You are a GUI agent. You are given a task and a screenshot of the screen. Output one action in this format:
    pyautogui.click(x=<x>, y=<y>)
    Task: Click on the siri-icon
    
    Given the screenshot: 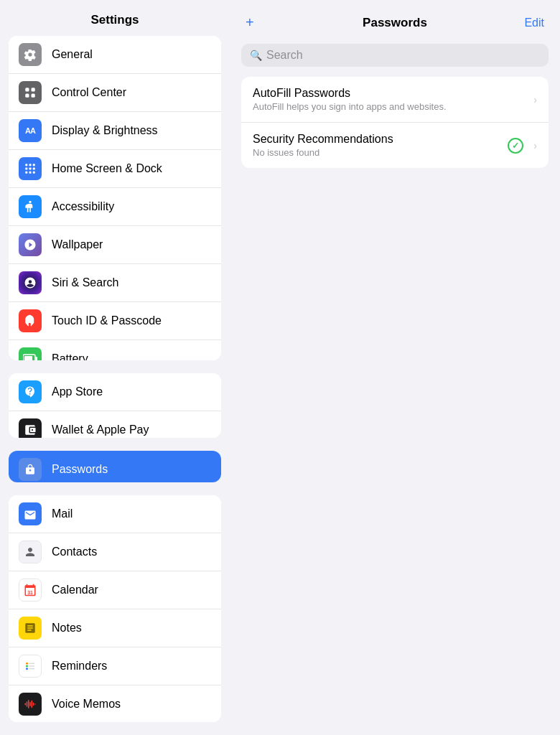 What is the action you would take?
    pyautogui.click(x=30, y=283)
    